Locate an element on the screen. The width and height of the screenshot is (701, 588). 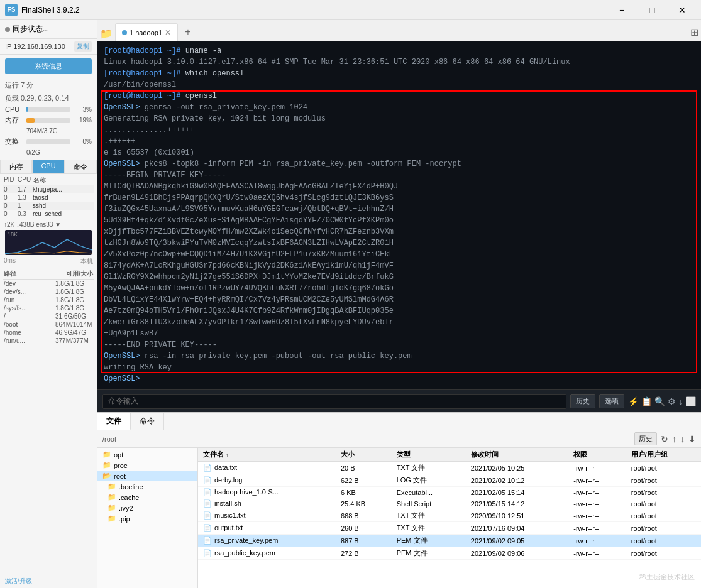
cmd-bar: 历史 选项 ⚡ 📋 🔍 ⚙ ↓ ⬜ is located at coordinates (399, 401).